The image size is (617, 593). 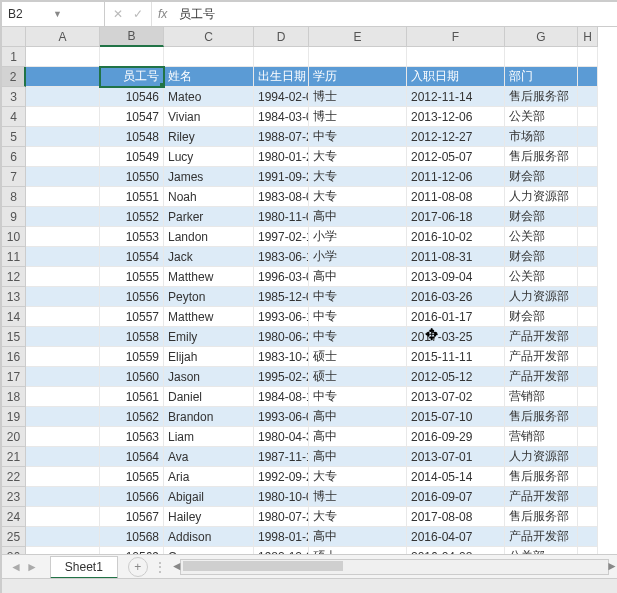 I want to click on name-box: B2 ▼, so click(x=54, y=14).